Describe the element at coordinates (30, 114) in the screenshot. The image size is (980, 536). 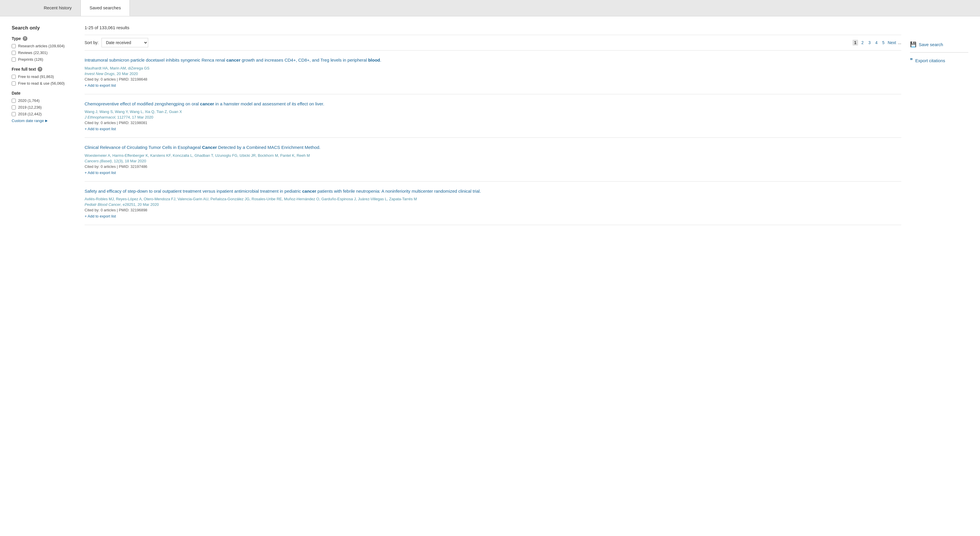
I see `filter-2018-label: 2018 (12,442)` at that location.